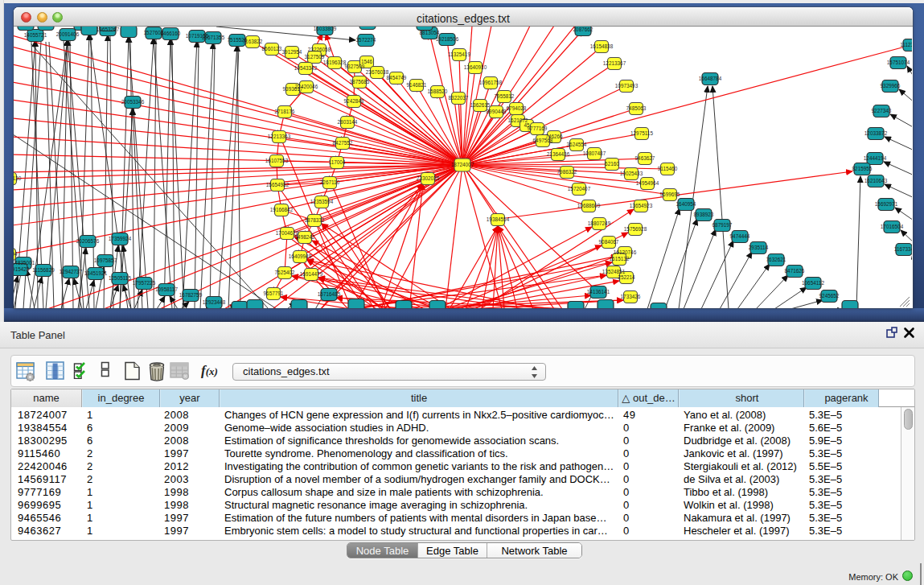 Image resolution: width=924 pixels, height=585 pixels. Describe the element at coordinates (558, 154) in the screenshot. I see `svg-text: 21364436` at that location.